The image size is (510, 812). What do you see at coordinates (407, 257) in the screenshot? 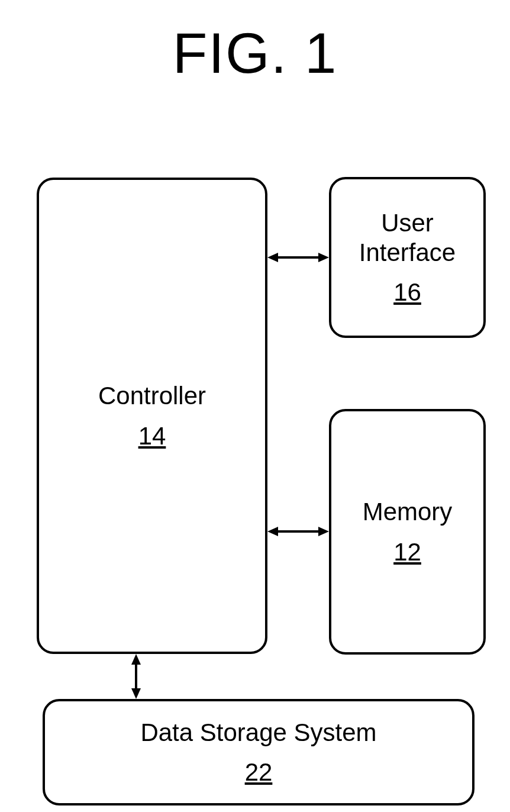
I see `user-interface-block: User Interface 16` at bounding box center [407, 257].